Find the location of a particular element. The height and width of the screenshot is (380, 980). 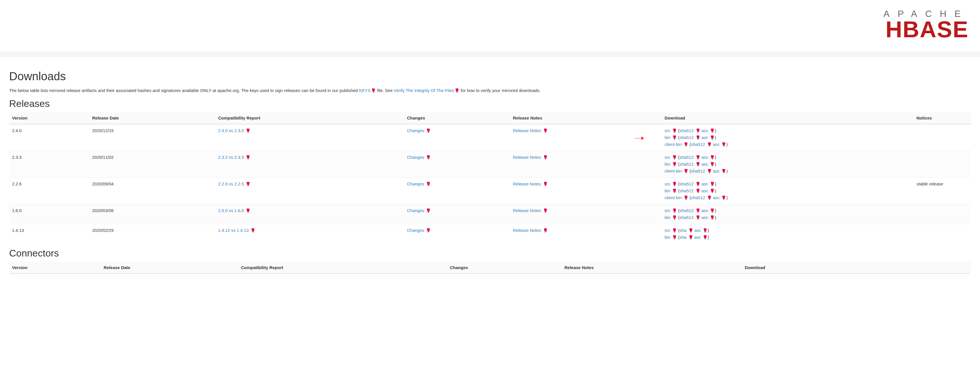

cell-compat: 1.5.0 vs 1.6.0 🌹 is located at coordinates (310, 214).